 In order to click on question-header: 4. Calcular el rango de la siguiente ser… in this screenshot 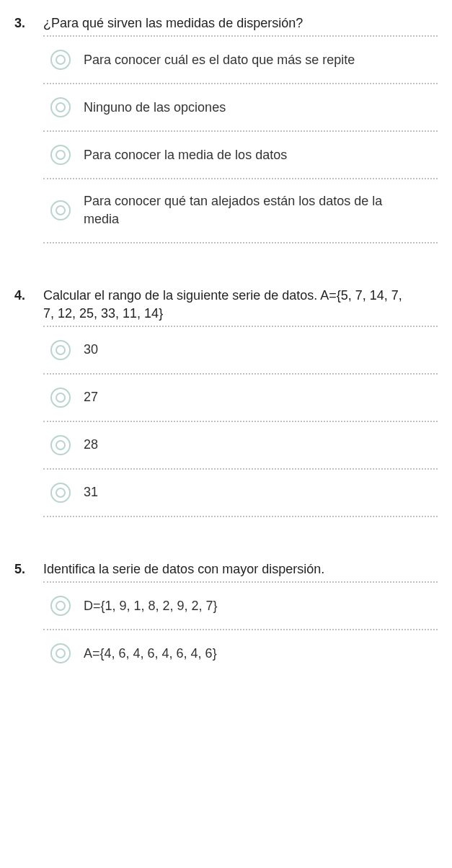, I will do `click(226, 305)`.